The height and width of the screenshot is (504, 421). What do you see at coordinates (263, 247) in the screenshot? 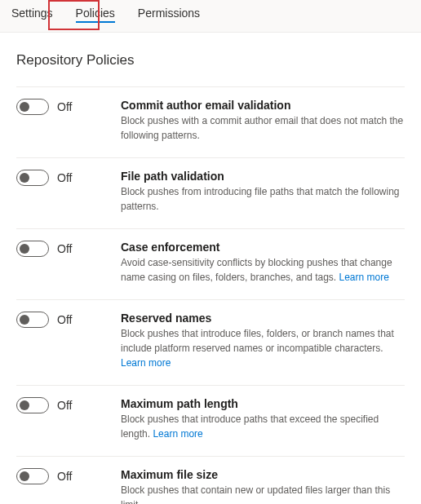
I see `policy-title: Case enforcement` at bounding box center [263, 247].